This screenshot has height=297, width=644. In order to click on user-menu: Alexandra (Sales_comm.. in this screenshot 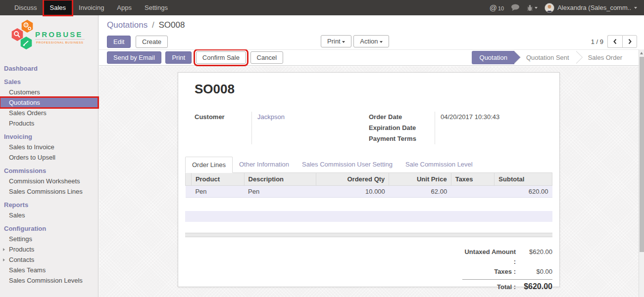, I will do `click(591, 8)`.